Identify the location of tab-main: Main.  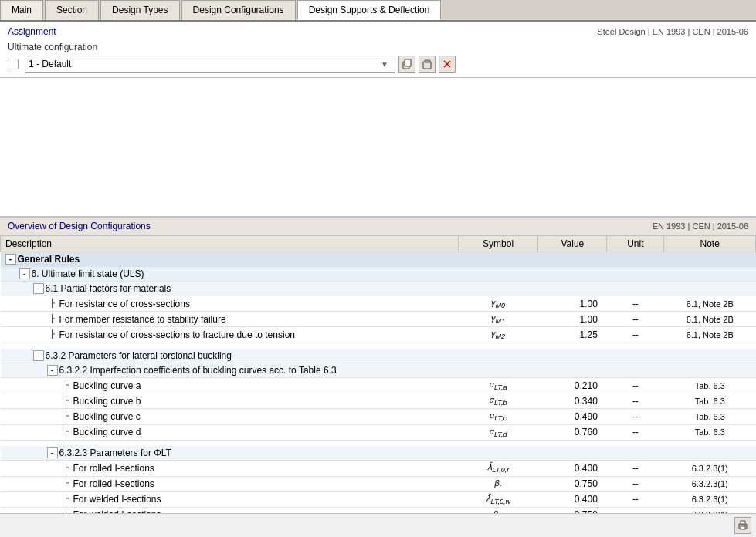
(22, 10).